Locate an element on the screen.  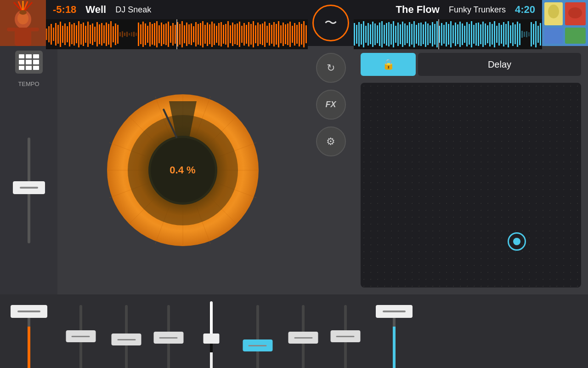
crossfader-thumb is located at coordinates (211, 339).